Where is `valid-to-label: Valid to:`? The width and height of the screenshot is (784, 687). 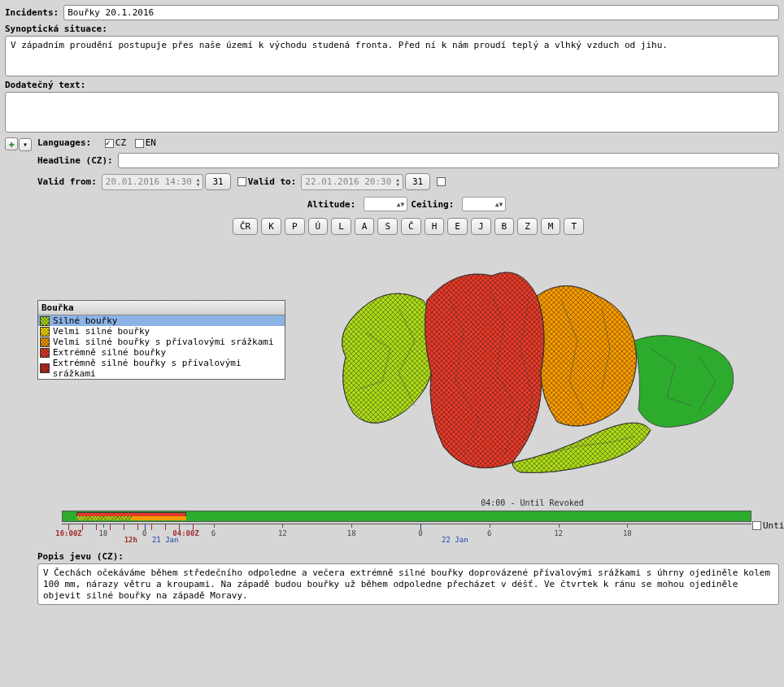 valid-to-label: Valid to: is located at coordinates (272, 182).